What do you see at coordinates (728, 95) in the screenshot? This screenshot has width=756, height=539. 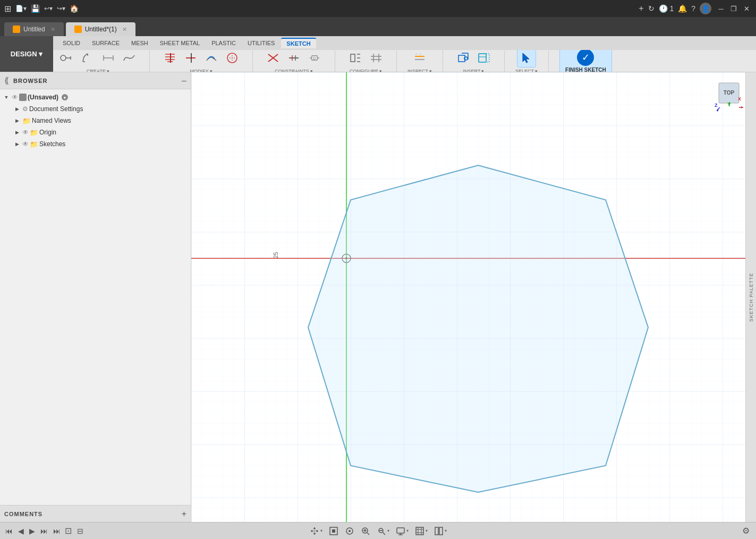 I see `view-cube: TOP X Y Z` at bounding box center [728, 95].